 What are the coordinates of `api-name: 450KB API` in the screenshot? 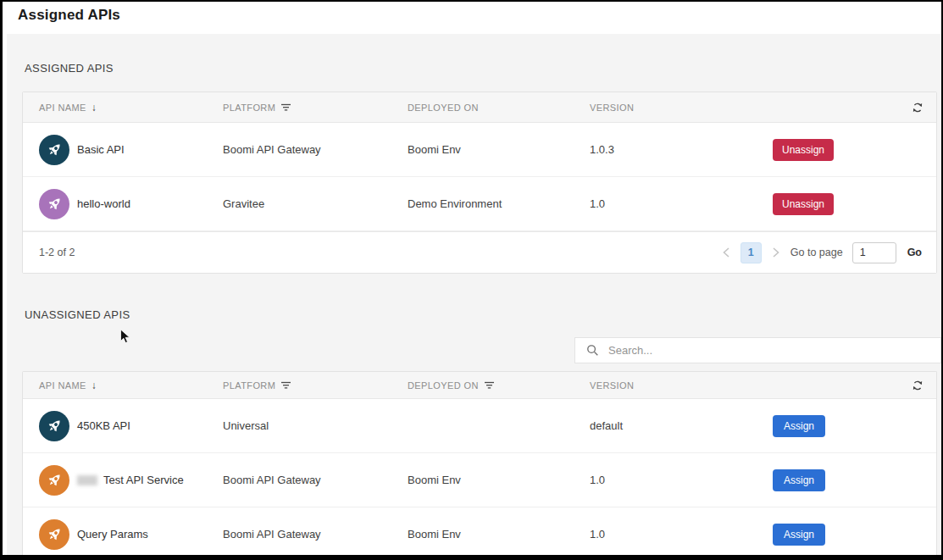 It's located at (103, 425).